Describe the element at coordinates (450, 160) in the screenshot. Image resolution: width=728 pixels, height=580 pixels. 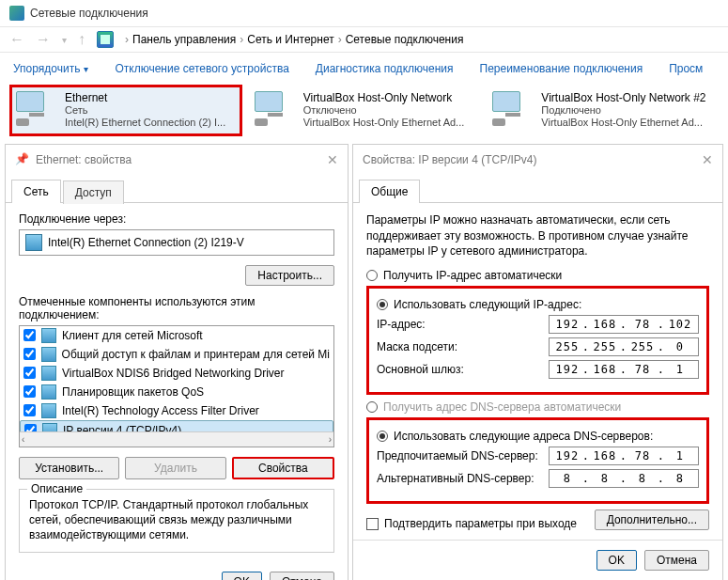
I see `dialog-title: Свойства: IP версии 4 (TCP/IPv4)` at that location.